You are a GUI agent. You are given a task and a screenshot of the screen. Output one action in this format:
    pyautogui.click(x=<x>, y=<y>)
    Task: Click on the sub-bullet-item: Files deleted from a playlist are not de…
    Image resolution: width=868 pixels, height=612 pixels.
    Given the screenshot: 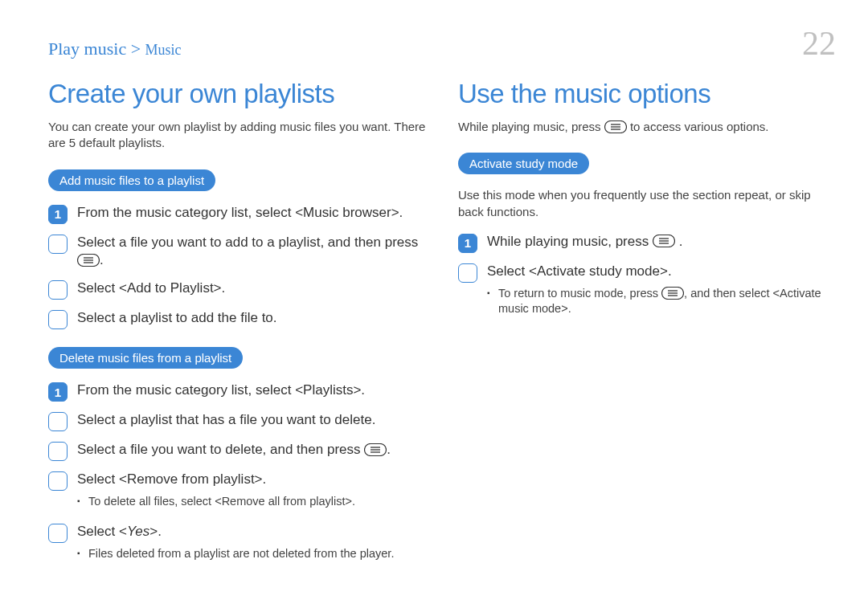 What is the action you would take?
    pyautogui.click(x=235, y=554)
    